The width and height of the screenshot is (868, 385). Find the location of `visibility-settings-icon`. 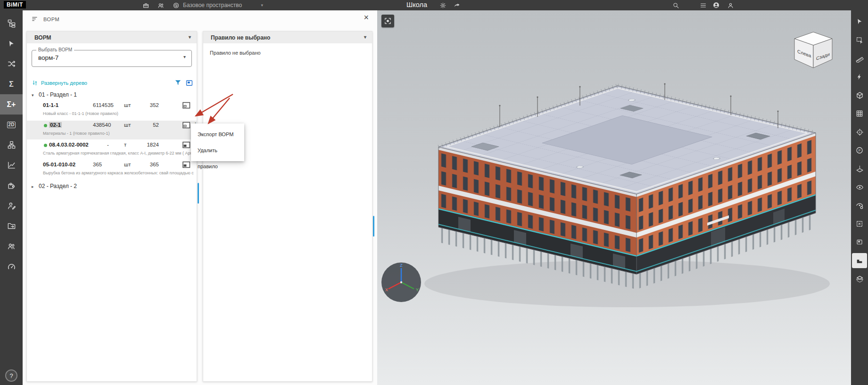

visibility-settings-icon is located at coordinates (860, 205).